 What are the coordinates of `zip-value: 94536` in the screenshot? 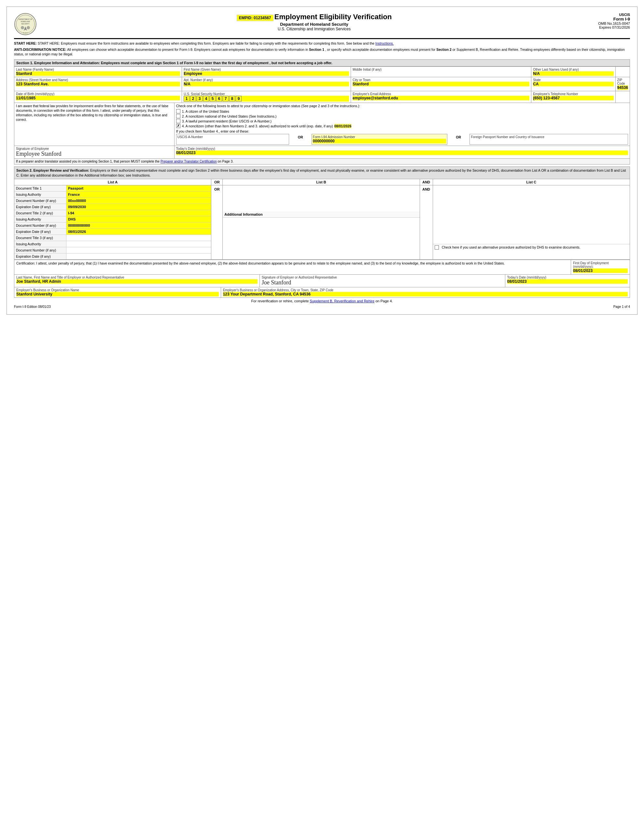 It's located at (623, 88).